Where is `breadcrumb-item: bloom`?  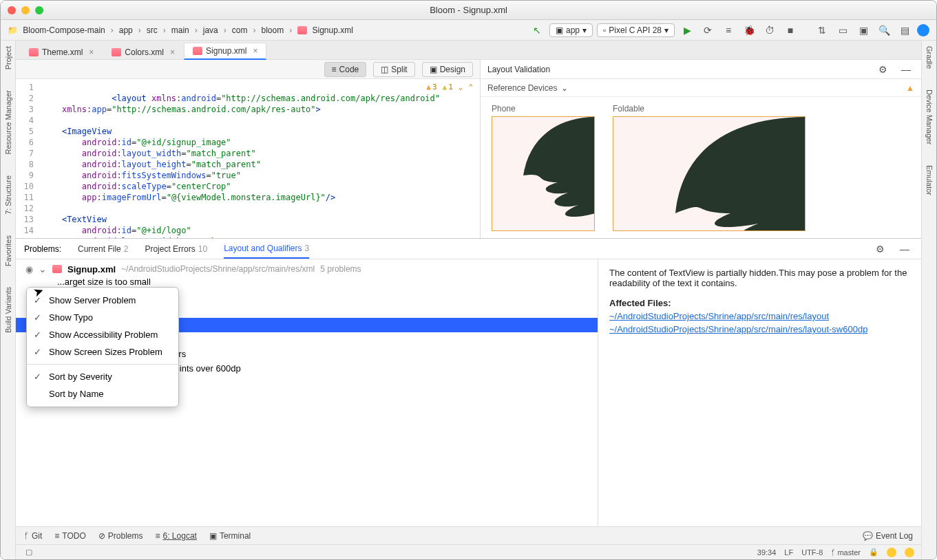
breadcrumb-item: bloom is located at coordinates (273, 30).